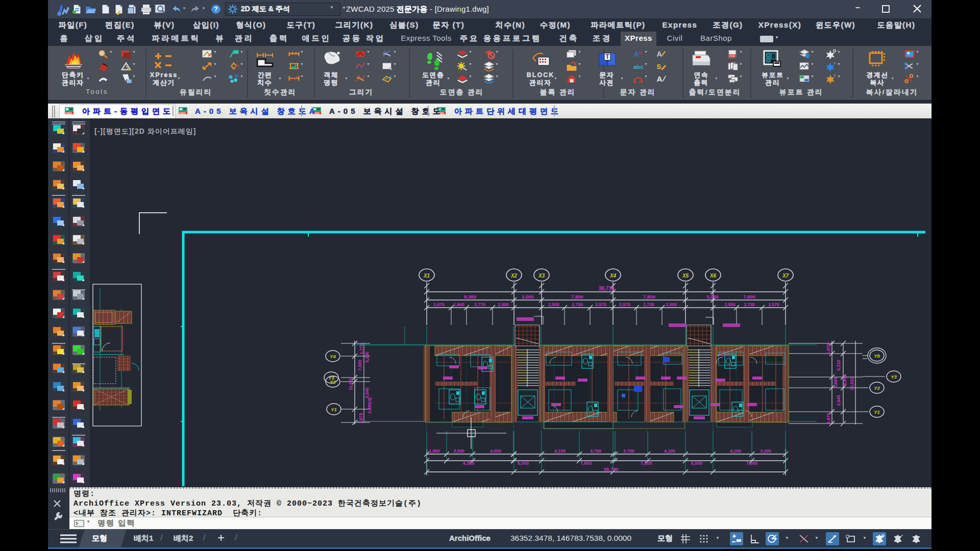 Image resolution: width=980 pixels, height=551 pixels. Describe the element at coordinates (469, 463) in the screenshot. I see `svg-text: 4,385` at that location.